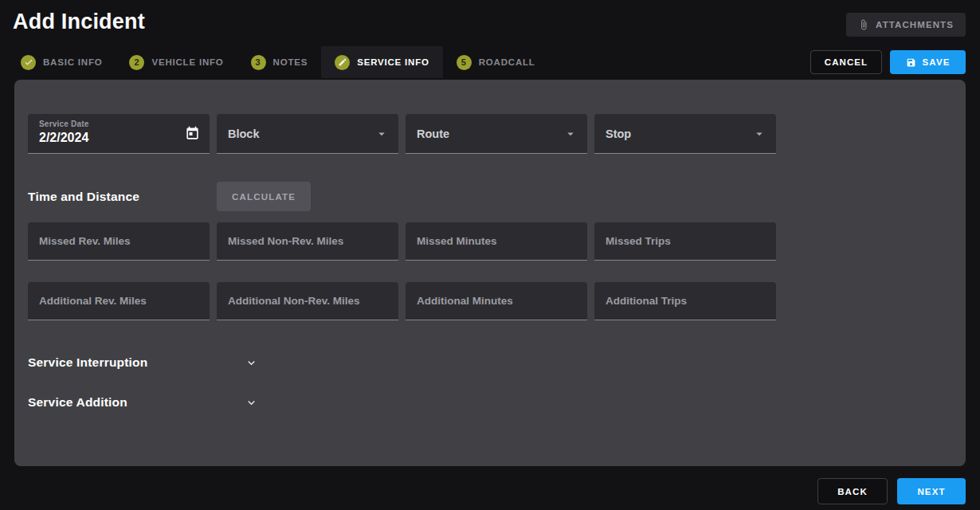  What do you see at coordinates (433, 134) in the screenshot?
I see `route-select-label: Route` at bounding box center [433, 134].